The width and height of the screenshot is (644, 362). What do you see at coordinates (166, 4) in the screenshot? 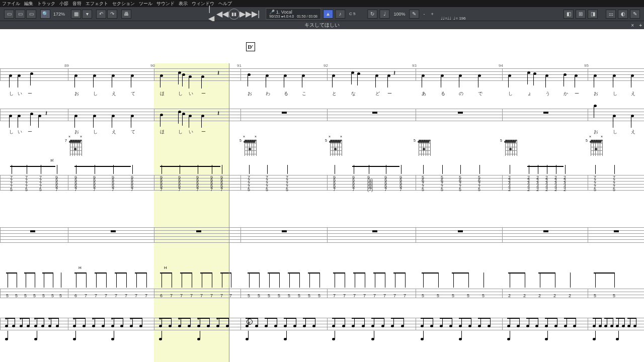
I see `menu-sound: サウンド` at bounding box center [166, 4].